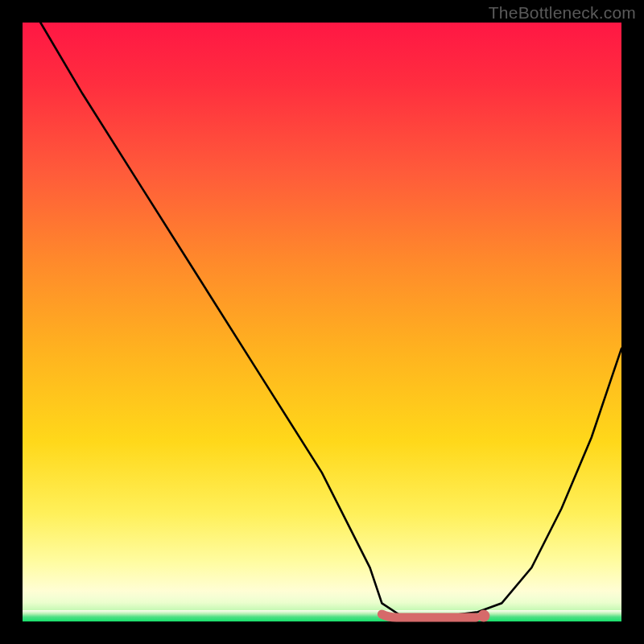  What do you see at coordinates (562, 13) in the screenshot?
I see `watermark-text: TheBottleneck.com` at bounding box center [562, 13].